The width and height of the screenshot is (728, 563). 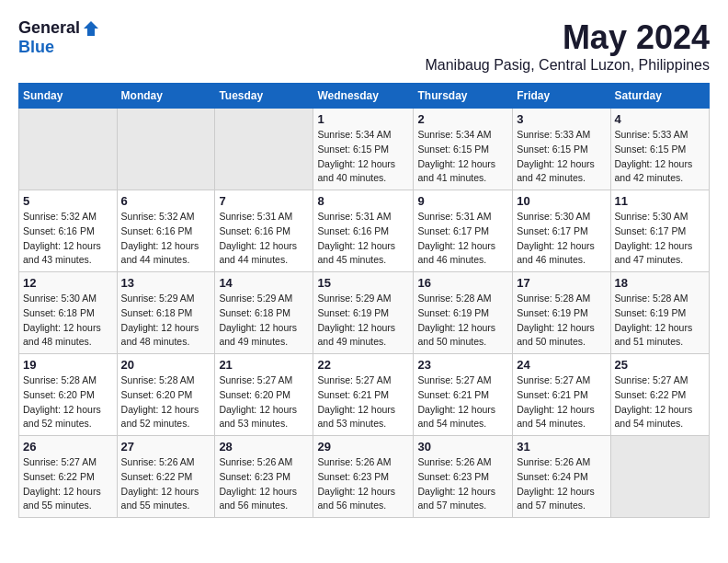 I want to click on calendar-cell: 25Sunrise: 5:27 AMSunset: 6:22 PMDayligh…, so click(x=660, y=396).